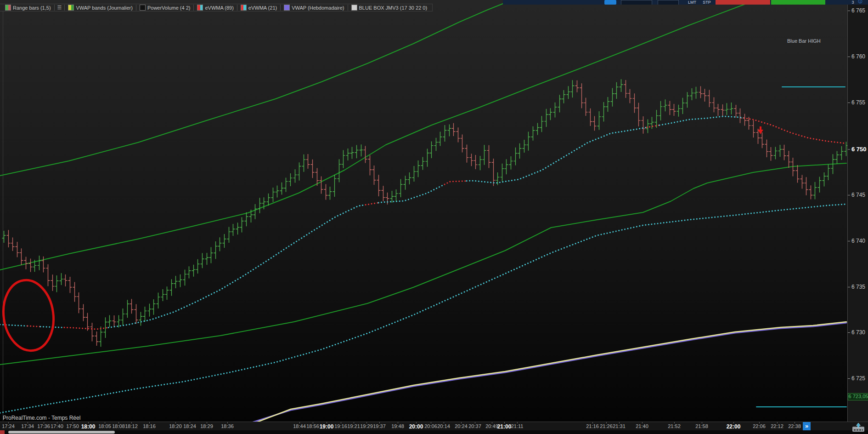 This screenshot has width=868, height=434. What do you see at coordinates (227, 426) in the screenshot?
I see `time-tick-label: 18:36` at bounding box center [227, 426].